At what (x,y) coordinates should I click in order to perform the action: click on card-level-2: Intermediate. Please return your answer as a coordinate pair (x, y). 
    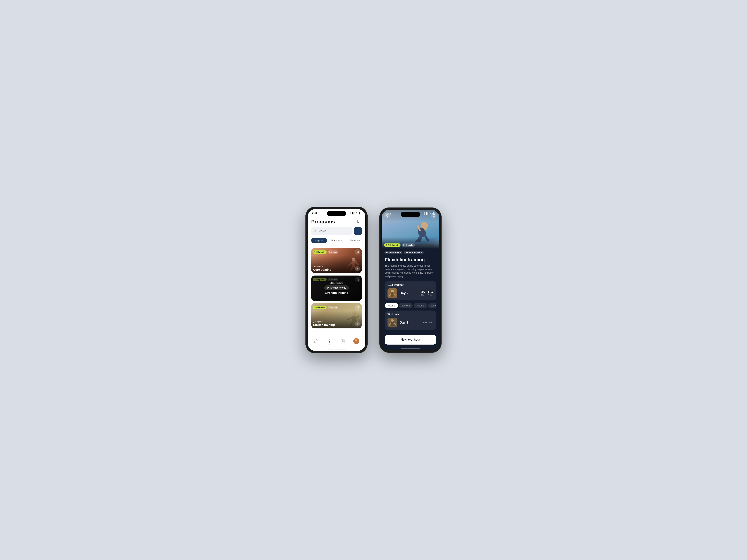
    Looking at the image, I should click on (337, 283).